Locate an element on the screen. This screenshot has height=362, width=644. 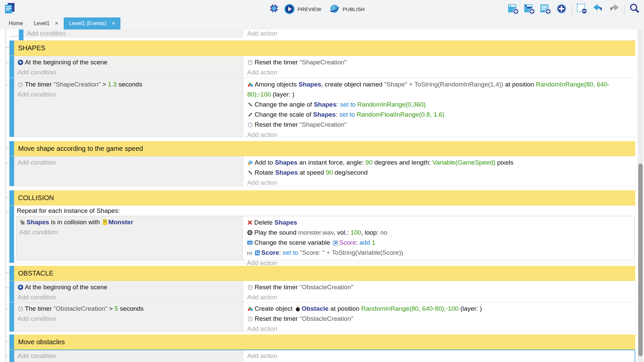
collision-icon is located at coordinates (22, 222).